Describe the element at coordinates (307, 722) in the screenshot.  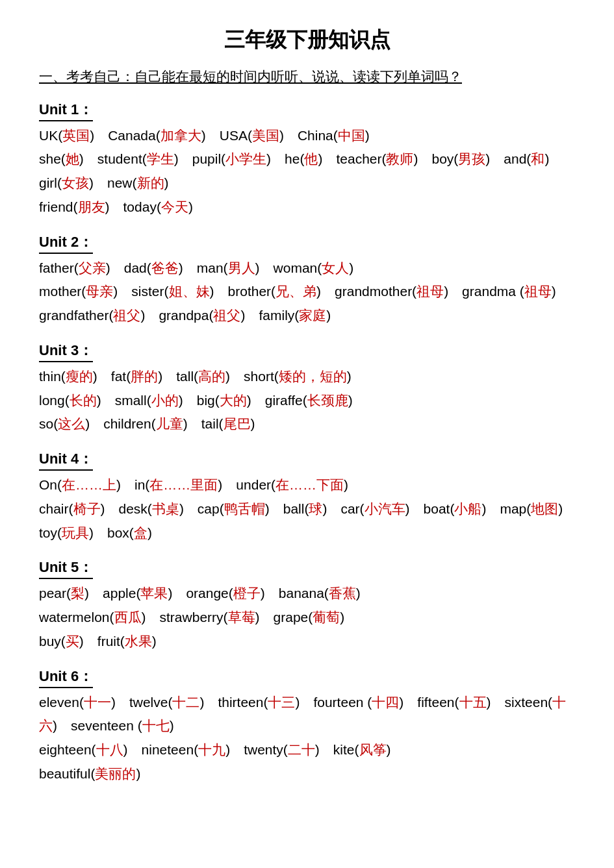
I see `unit-section-unit6: Unit 6：eleven(十一) twelve(十二) thirteen(十三…` at that location.